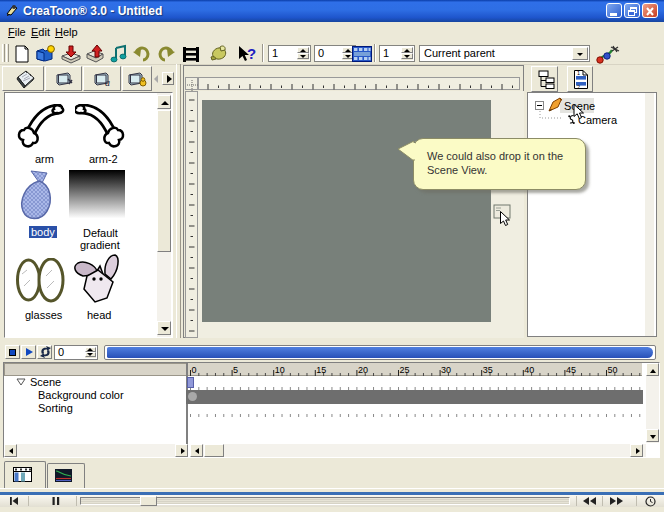 This screenshot has height=512, width=664. What do you see at coordinates (578, 87) in the screenshot?
I see `svg-text: 2` at bounding box center [578, 87].